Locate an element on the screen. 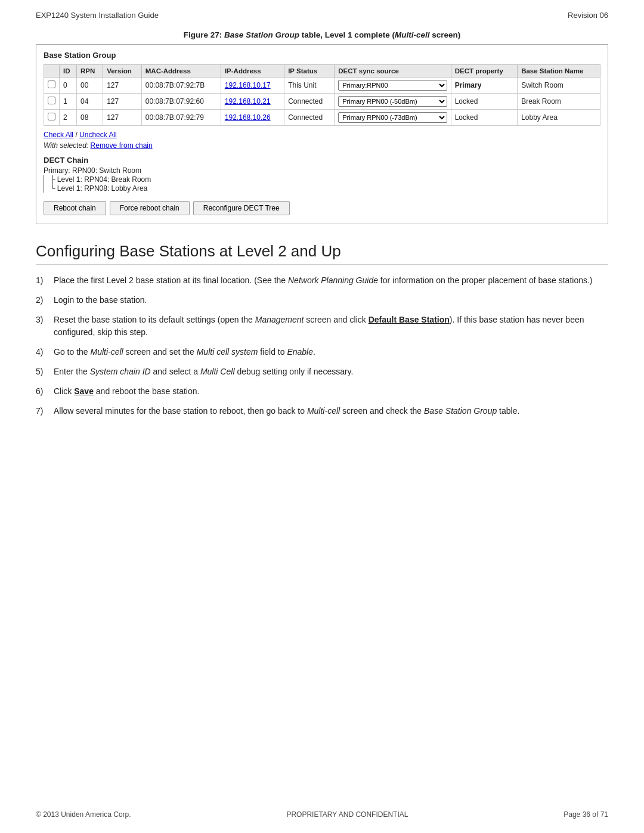 This screenshot has height=833, width=644. list-item: 1)Place the first Level 2 base station a… is located at coordinates (322, 280).